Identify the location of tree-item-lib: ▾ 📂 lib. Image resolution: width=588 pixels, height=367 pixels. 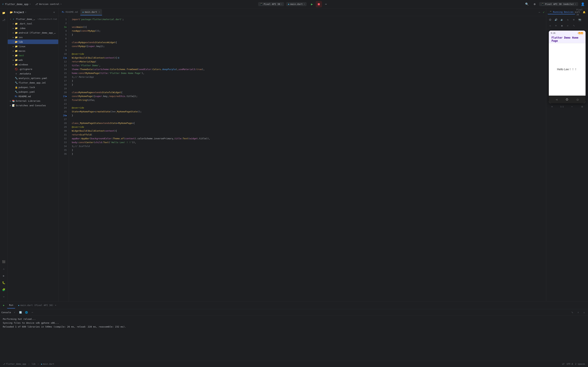
(33, 42).